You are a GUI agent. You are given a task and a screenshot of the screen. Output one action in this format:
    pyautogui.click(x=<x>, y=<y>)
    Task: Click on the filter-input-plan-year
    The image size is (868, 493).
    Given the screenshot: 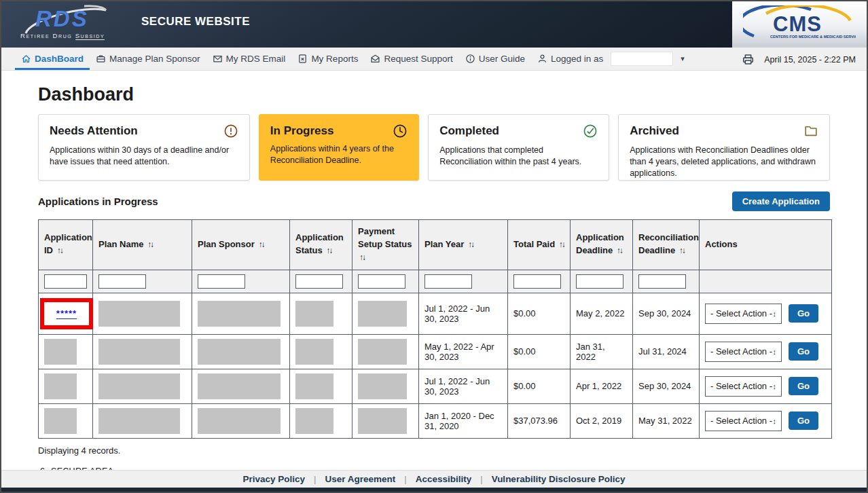 What is the action you would take?
    pyautogui.click(x=448, y=281)
    